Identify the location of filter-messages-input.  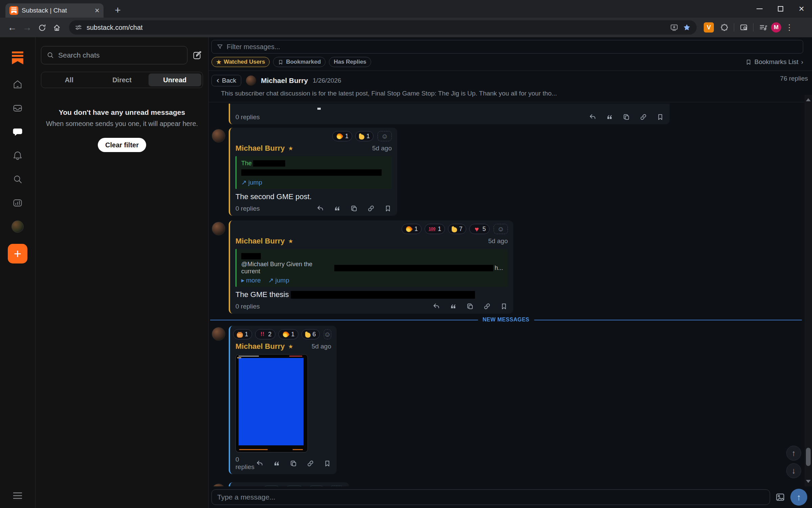
(512, 47).